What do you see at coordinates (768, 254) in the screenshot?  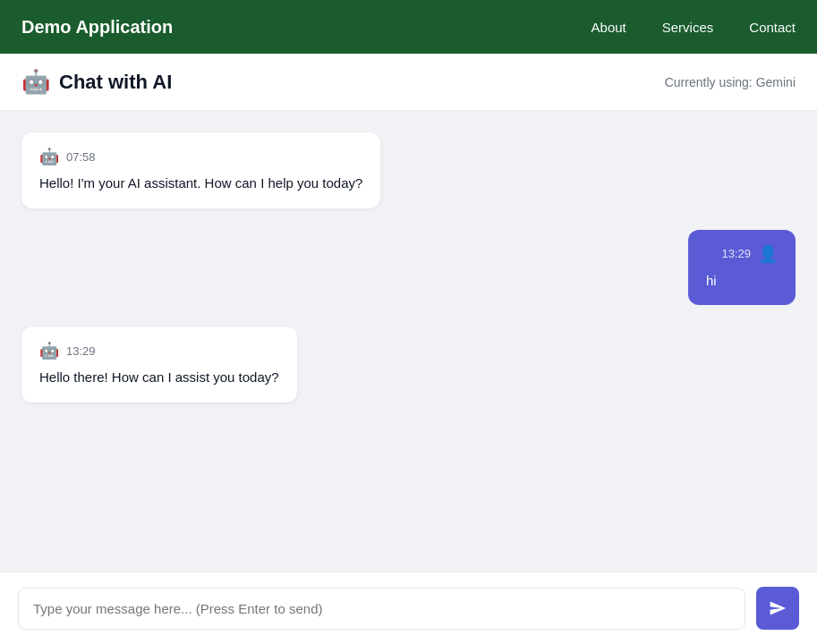 I see `user-avatar-icon: 👤` at bounding box center [768, 254].